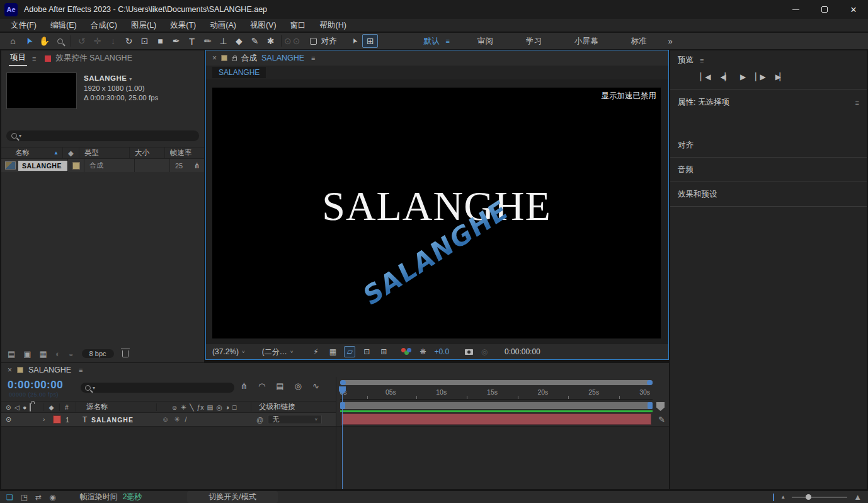  Describe the element at coordinates (128, 41) in the screenshot. I see `rotation-tool: ↻` at that location.